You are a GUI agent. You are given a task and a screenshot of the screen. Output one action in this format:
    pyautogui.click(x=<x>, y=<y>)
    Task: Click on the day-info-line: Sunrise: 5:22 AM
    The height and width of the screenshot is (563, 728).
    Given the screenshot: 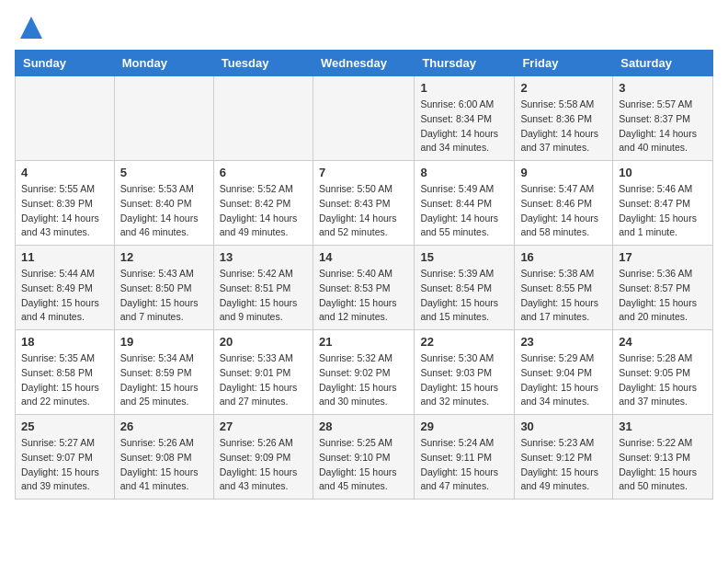 What is the action you would take?
    pyautogui.click(x=663, y=443)
    